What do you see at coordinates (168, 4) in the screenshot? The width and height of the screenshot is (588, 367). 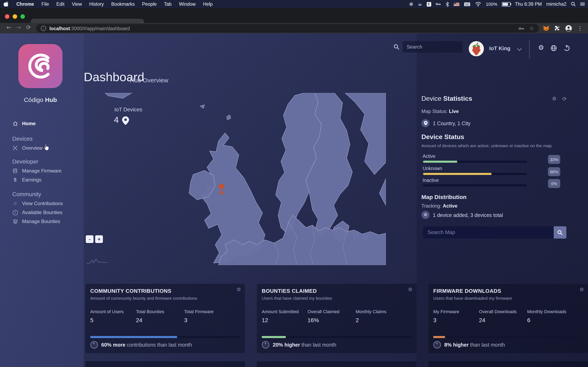 I see `menu-tab: Tab` at bounding box center [168, 4].